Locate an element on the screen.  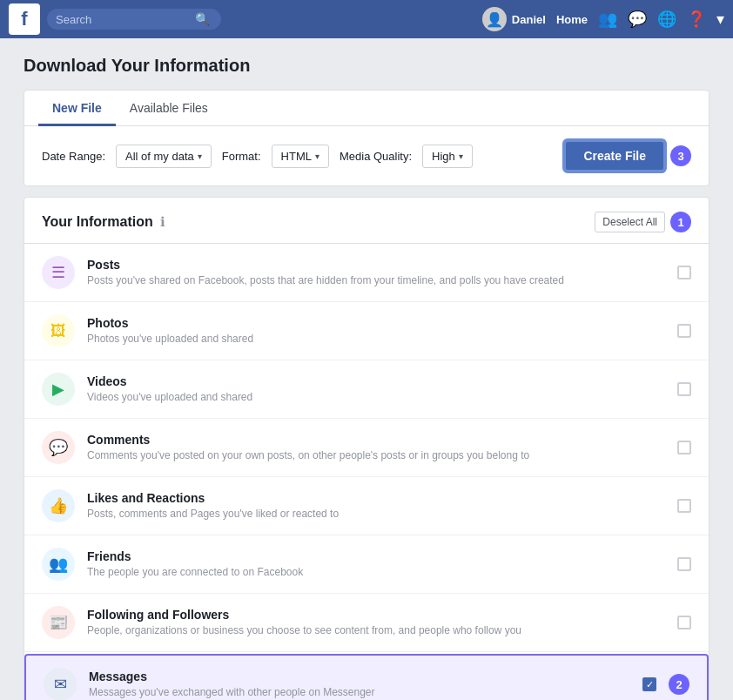
item-desc-friends: The people you are connected to on Faceb… is located at coordinates (376, 573).